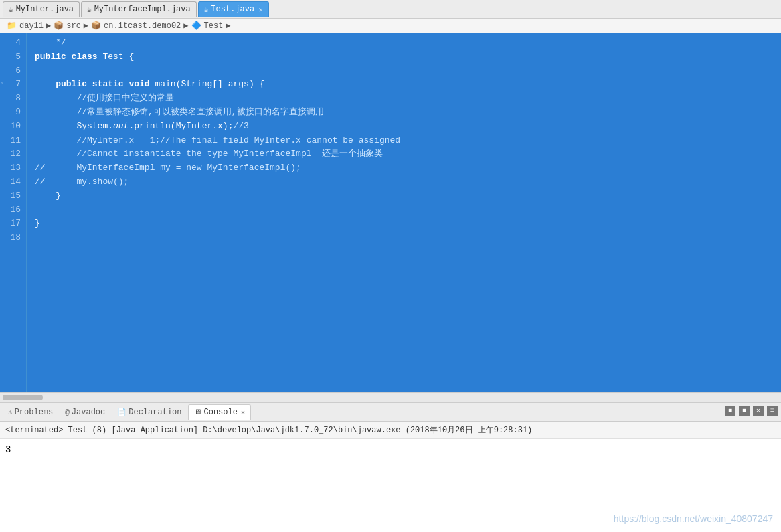 This screenshot has width=781, height=532. I want to click on panel-toolbar: ■ ■ ✕ ≡, so click(751, 411).